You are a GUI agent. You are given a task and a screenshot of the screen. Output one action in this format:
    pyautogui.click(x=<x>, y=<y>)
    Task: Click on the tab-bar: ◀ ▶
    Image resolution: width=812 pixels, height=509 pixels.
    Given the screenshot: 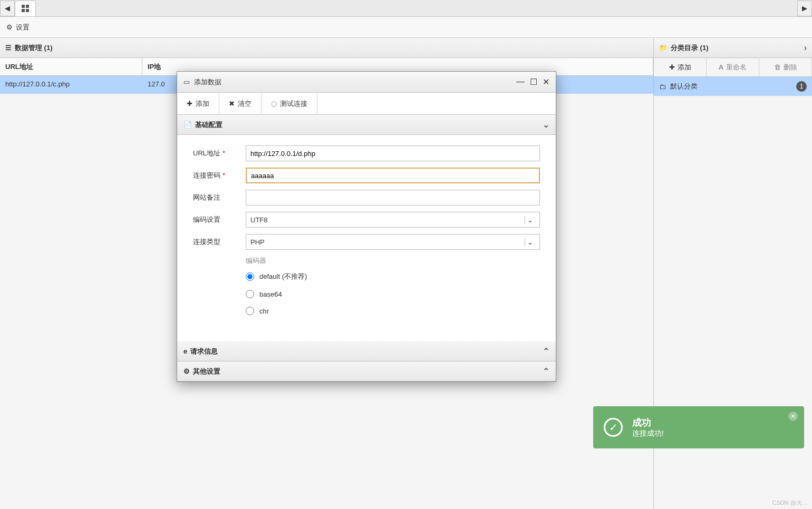 What is the action you would take?
    pyautogui.click(x=406, y=8)
    